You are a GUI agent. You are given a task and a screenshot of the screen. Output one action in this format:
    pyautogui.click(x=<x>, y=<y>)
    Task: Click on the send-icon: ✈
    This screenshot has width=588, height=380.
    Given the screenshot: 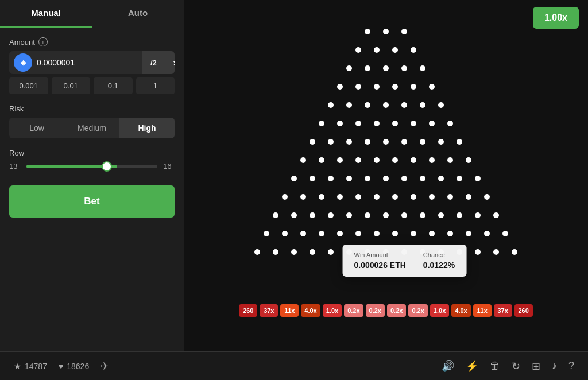 What is the action you would take?
    pyautogui.click(x=105, y=366)
    